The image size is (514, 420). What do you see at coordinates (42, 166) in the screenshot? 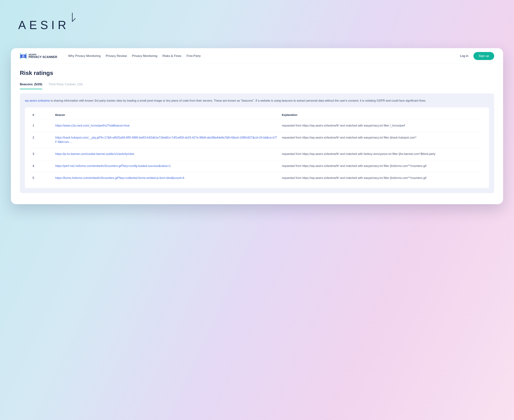
I see `row-index: 4` at bounding box center [42, 166].